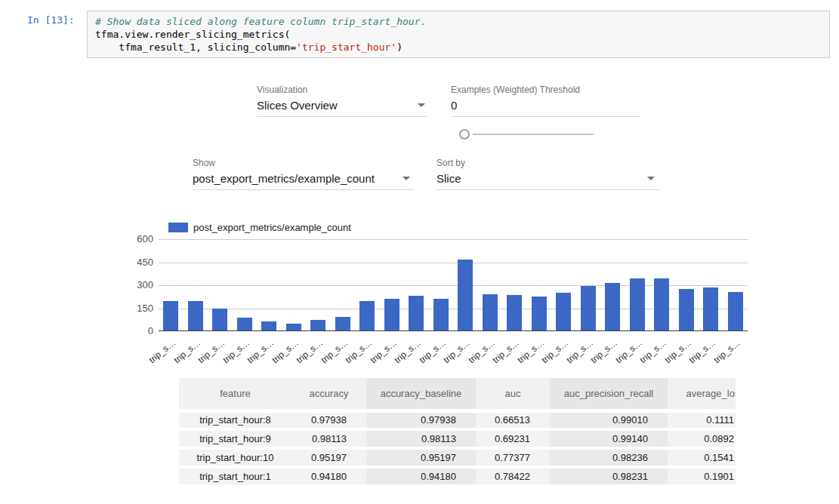  I want to click on column-header: accuracy, so click(329, 394).